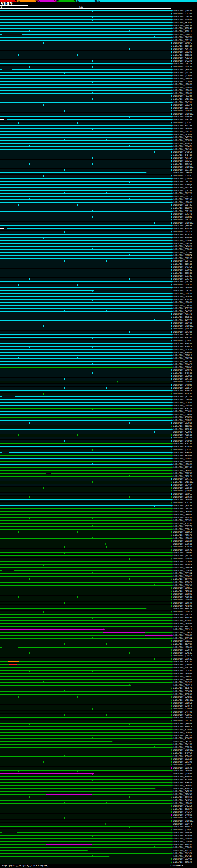 The width and height of the screenshot is (197, 868). What do you see at coordinates (183, 827) in the screenshot?
I see `hit-label: UniRef100_B0X0C1` at bounding box center [183, 827].